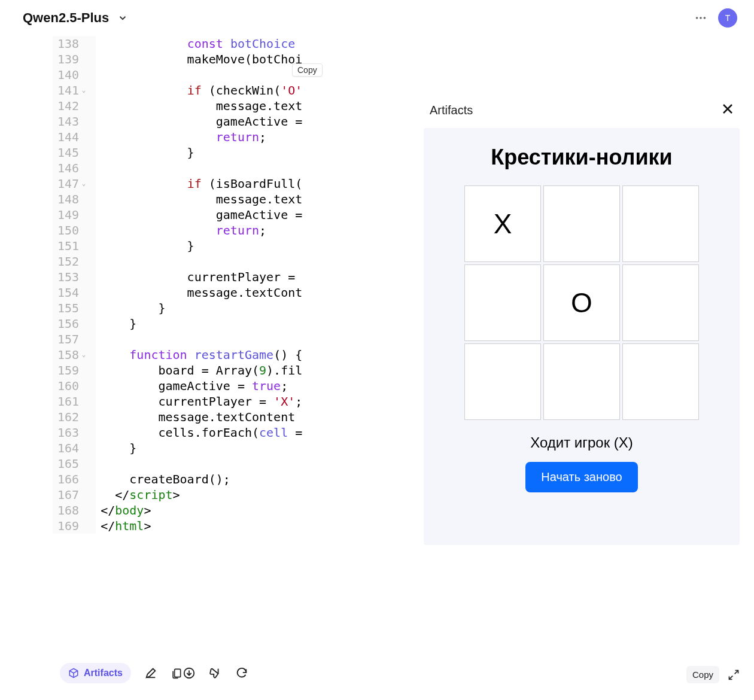 The width and height of the screenshot is (754, 700). I want to click on code-line: gameActive = true;, so click(212, 386).